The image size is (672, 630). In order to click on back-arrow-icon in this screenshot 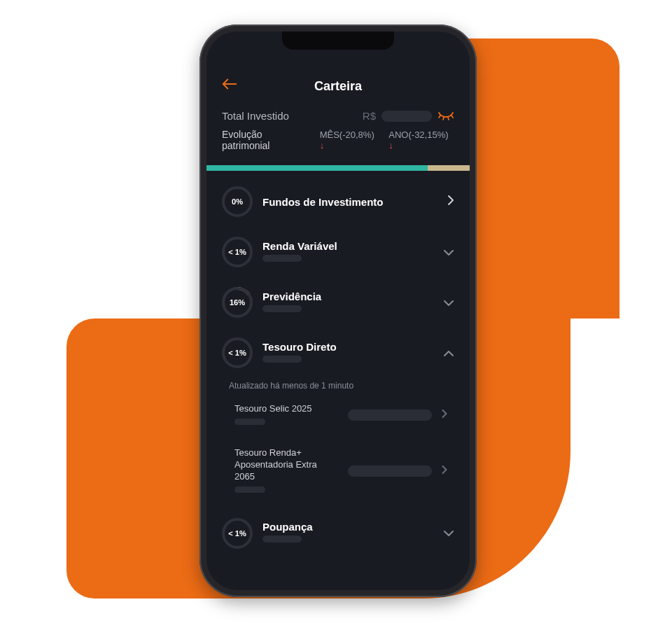, I will do `click(230, 85)`.